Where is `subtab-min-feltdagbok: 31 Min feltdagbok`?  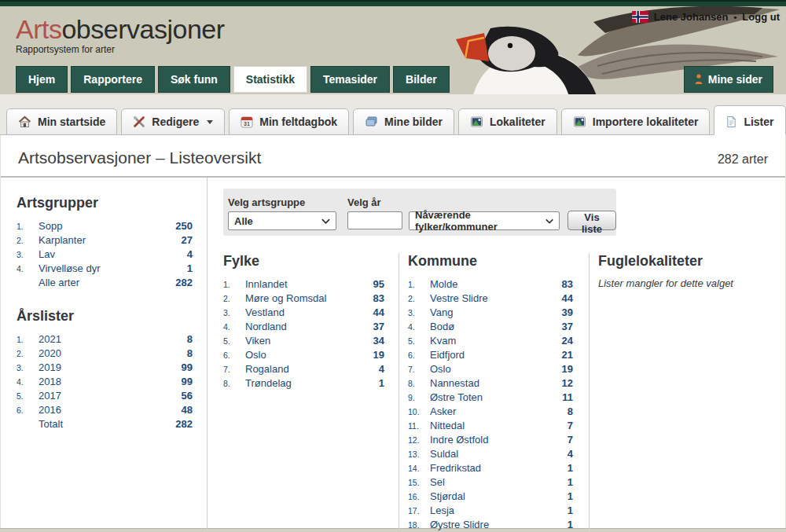 subtab-min-feltdagbok: 31 Min feltdagbok is located at coordinates (289, 122).